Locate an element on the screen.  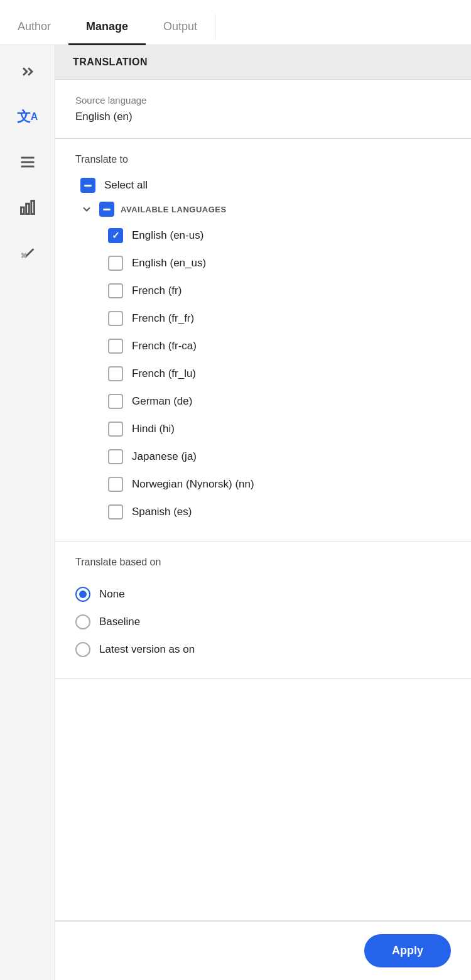
language-label: German (de) is located at coordinates (162, 401).